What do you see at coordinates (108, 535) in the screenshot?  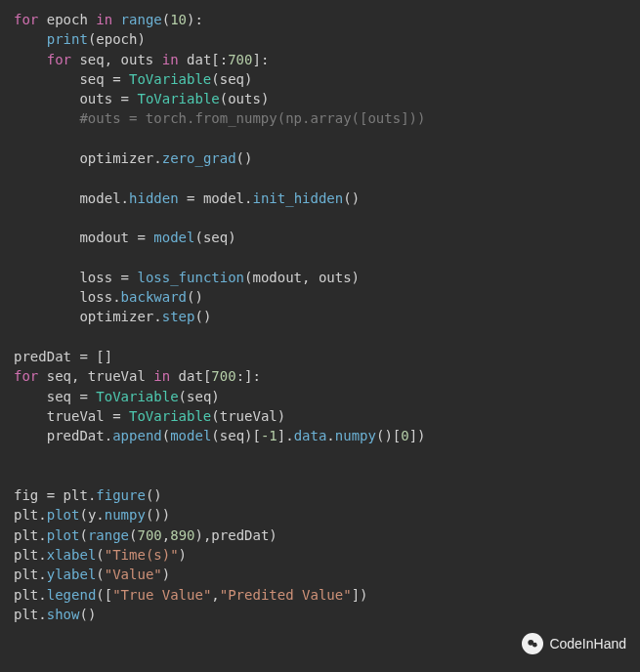 I see `code-token: range` at bounding box center [108, 535].